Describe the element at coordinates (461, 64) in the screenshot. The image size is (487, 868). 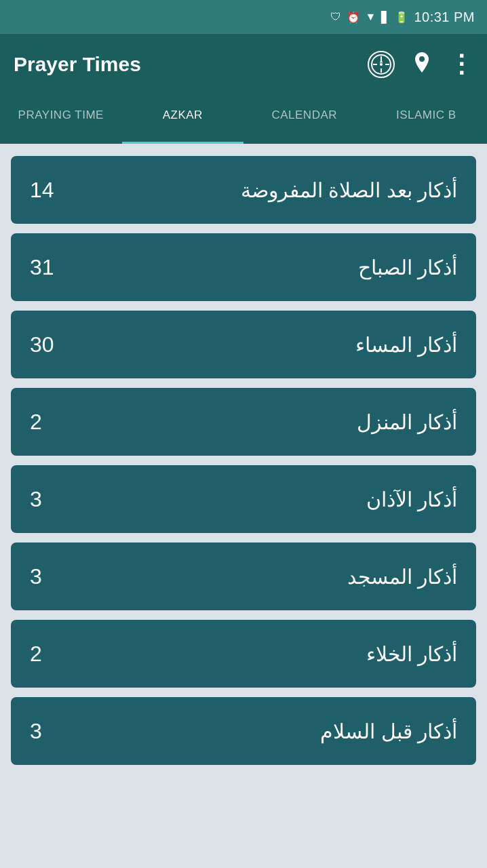
I see `more-options-icon: ⋮` at that location.